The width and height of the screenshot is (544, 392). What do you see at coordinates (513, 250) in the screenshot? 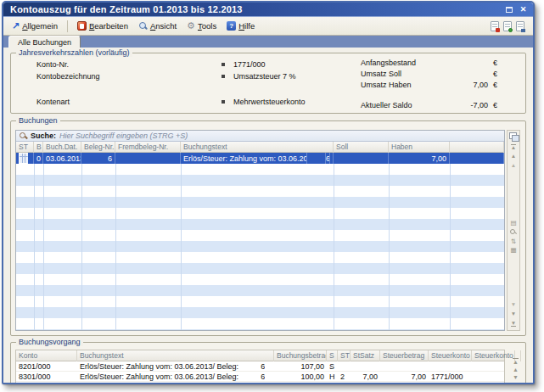
I see `filter-icon: ▦` at bounding box center [513, 250].